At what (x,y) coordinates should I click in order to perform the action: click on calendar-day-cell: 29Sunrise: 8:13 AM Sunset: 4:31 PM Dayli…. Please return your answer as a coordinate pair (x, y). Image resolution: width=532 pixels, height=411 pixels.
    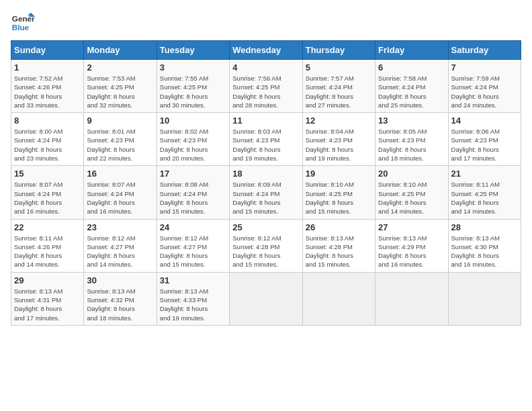
    Looking at the image, I should click on (48, 298).